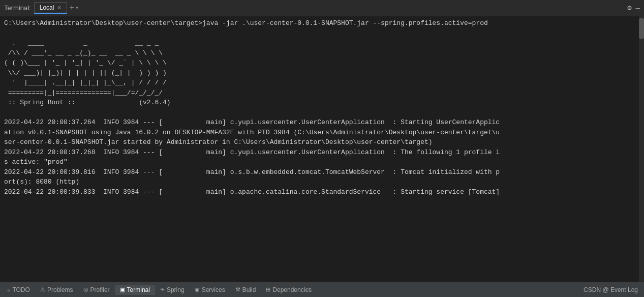  I want to click on add-tab-button: +, so click(72, 8).